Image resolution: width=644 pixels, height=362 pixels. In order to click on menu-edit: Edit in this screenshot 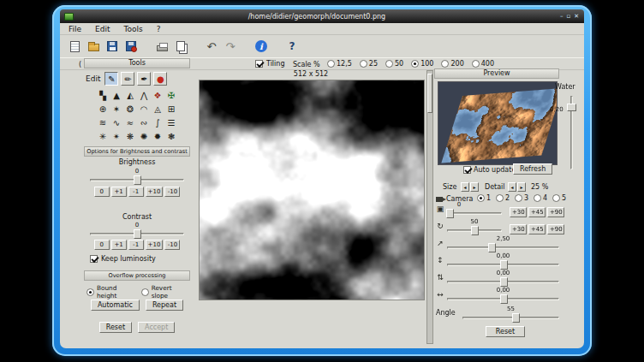, I will do `click(103, 29)`.